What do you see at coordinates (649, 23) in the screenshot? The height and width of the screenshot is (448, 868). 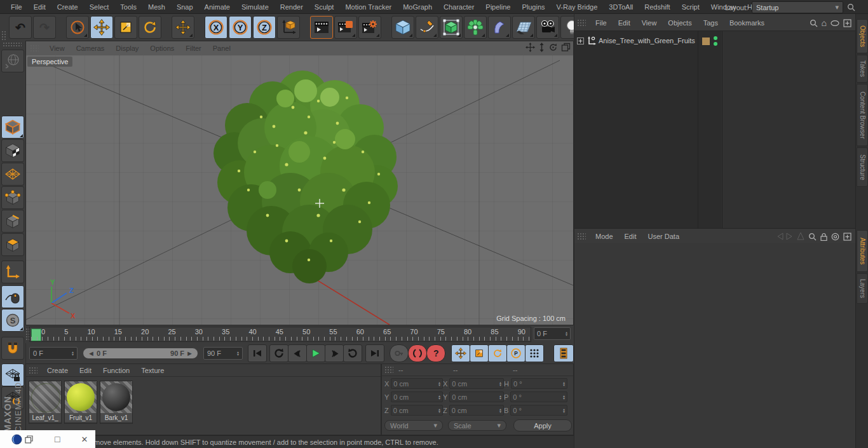 I see `objects-menu-view: View` at bounding box center [649, 23].